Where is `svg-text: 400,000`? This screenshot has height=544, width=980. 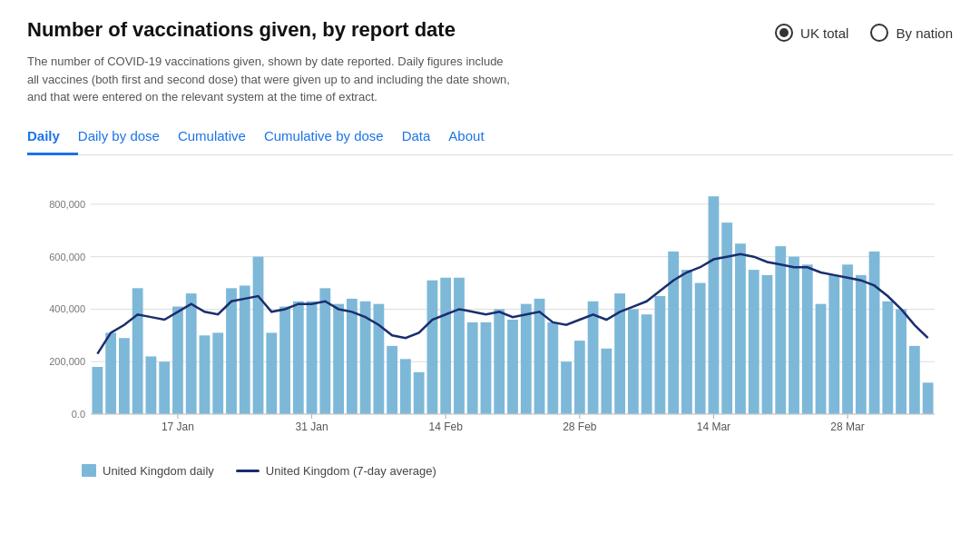 svg-text: 400,000 is located at coordinates (67, 309).